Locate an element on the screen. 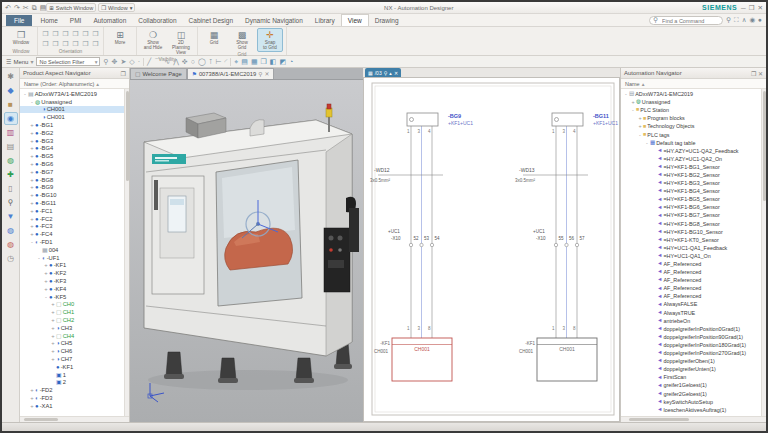 The image size is (768, 433). switch-window-button: ⊞ Switch Window is located at coordinates (71, 8).